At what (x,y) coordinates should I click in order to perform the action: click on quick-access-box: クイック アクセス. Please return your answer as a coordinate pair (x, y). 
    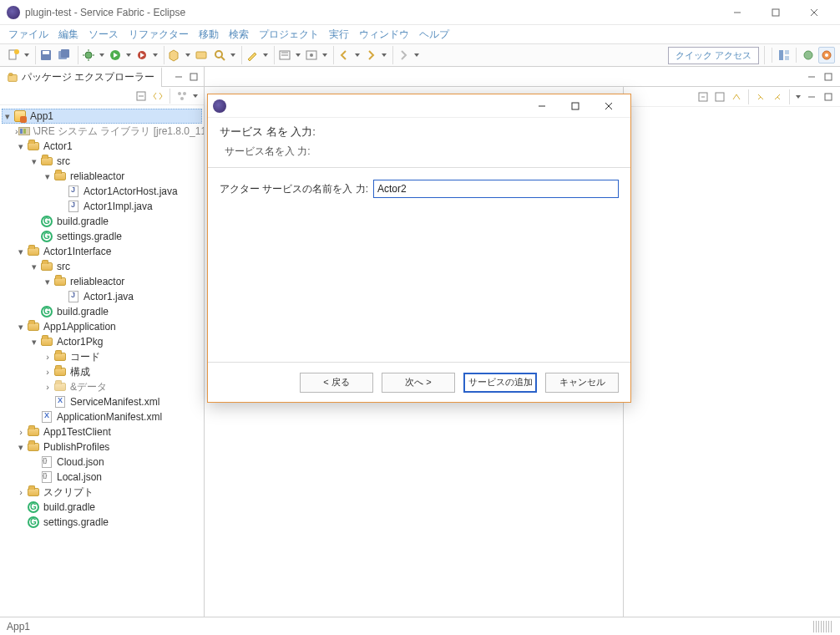
    Looking at the image, I should click on (713, 55).